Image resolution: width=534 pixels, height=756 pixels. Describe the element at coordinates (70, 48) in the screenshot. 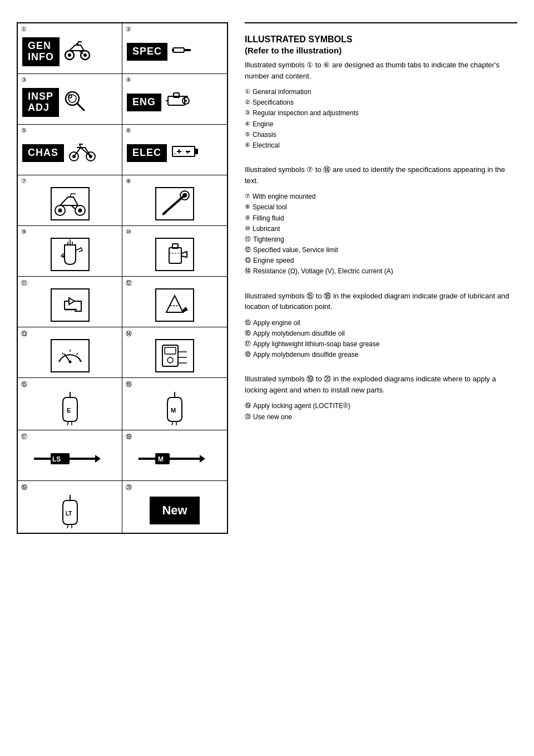

I see `cell-1: ① GENINFO` at that location.